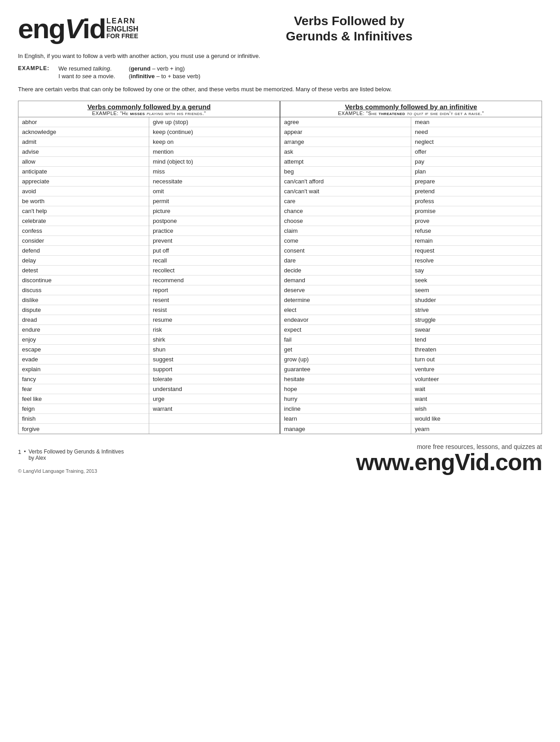 Image resolution: width=560 pixels, height=742 pixels. I want to click on list-item: fail, so click(346, 340).